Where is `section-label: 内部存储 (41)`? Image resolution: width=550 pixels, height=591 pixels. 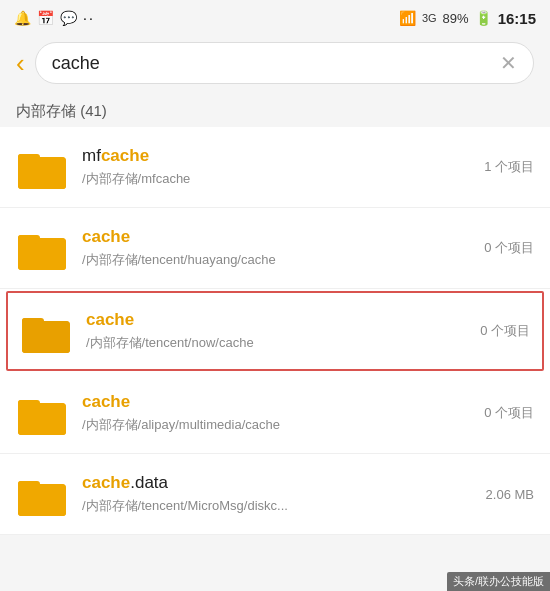 section-label: 内部存储 (41) is located at coordinates (62, 110).